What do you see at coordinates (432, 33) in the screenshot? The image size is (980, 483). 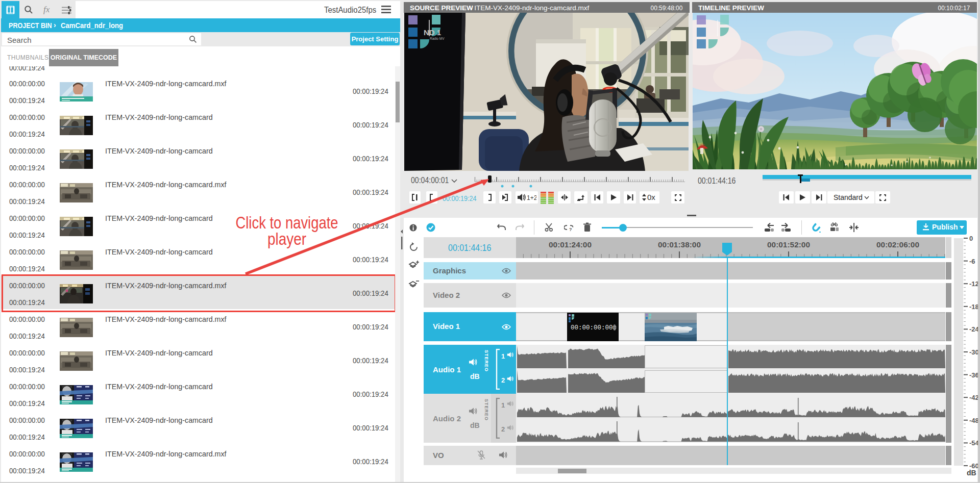 I see `svg-text: ND 1` at bounding box center [432, 33].